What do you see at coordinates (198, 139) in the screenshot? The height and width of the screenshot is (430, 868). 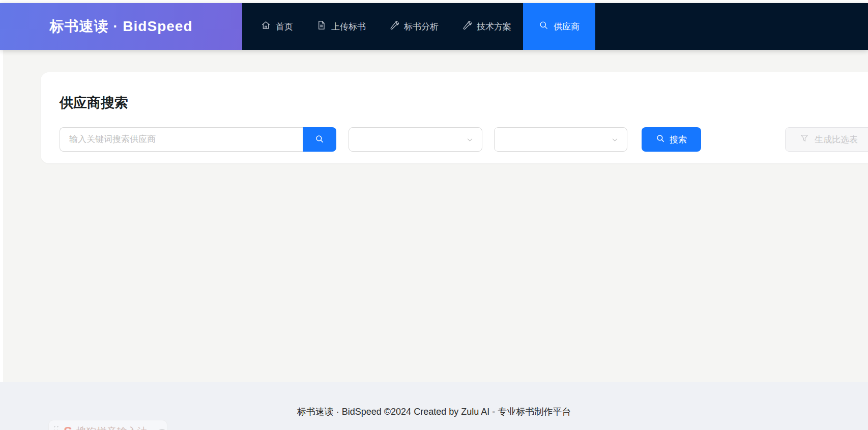 I see `keyword-search-group` at bounding box center [198, 139].